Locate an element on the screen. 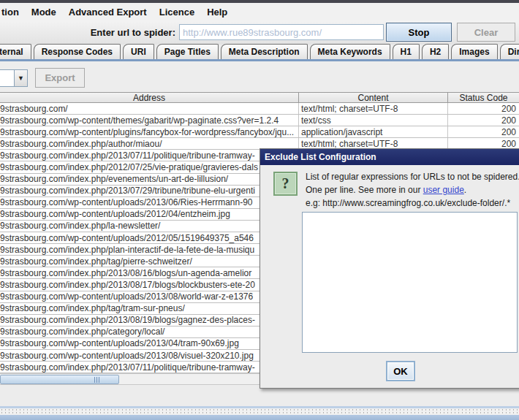 The height and width of the screenshot is (420, 519). dialog-instruction-line1: List of regular expressions for URLs to … is located at coordinates (412, 177).